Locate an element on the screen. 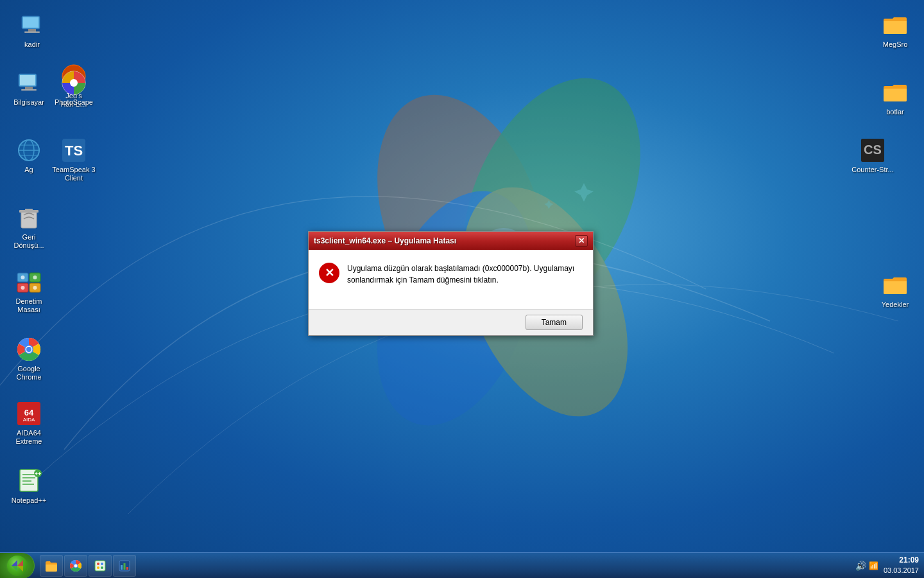 The image size is (924, 578). dialog-message: Uygulama düzgün olarak başlatılamadı (0x… is located at coordinates (465, 274).